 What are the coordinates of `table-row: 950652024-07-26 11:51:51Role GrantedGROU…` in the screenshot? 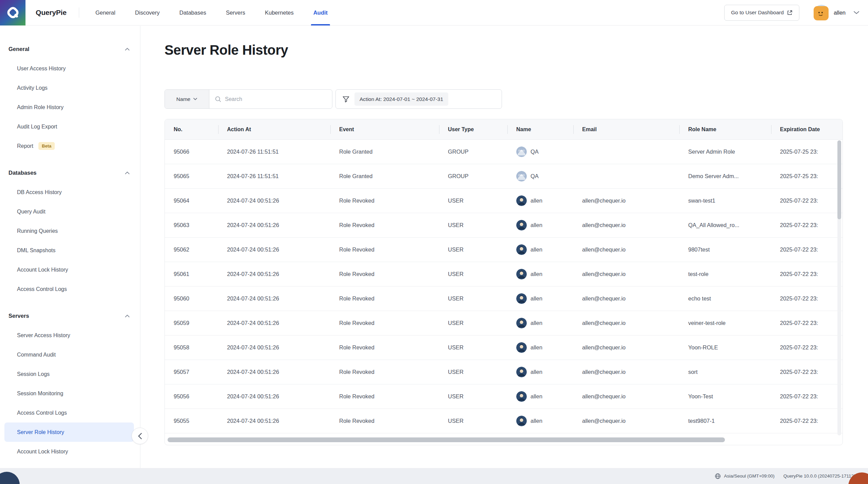 It's located at (504, 176).